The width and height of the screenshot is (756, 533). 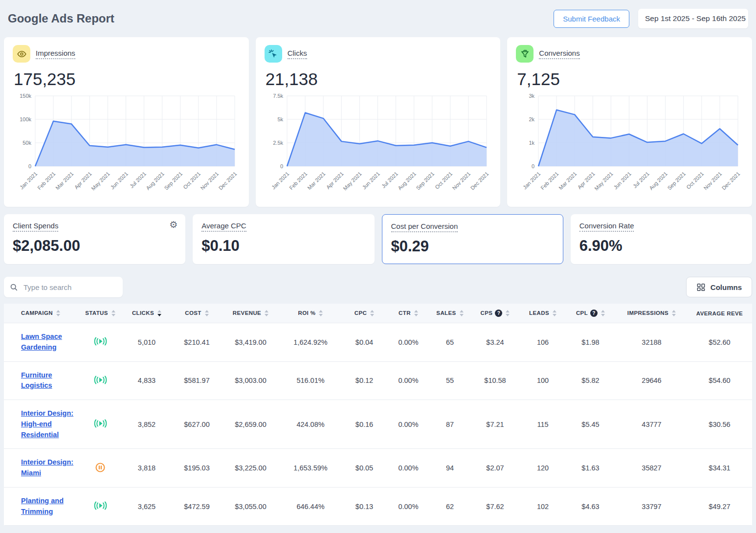 What do you see at coordinates (726, 288) in the screenshot?
I see `columns-button-label: Columns` at bounding box center [726, 288].